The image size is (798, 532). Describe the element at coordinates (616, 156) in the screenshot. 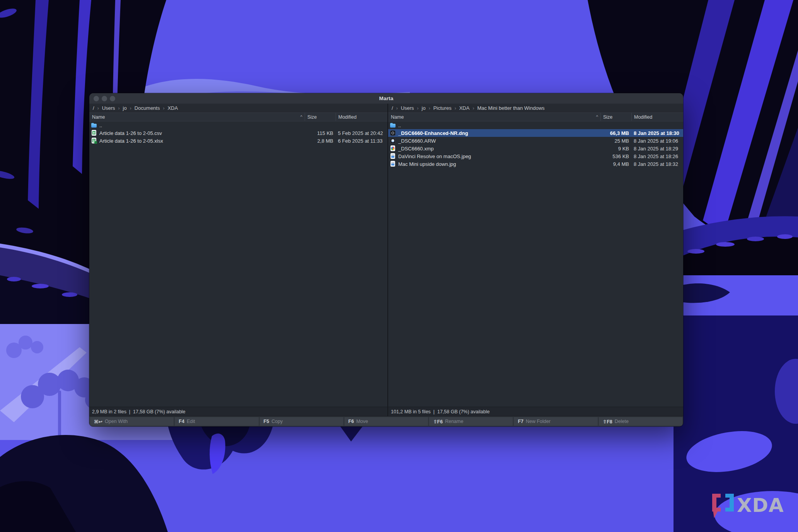

I see `file-size: 536 KB` at that location.